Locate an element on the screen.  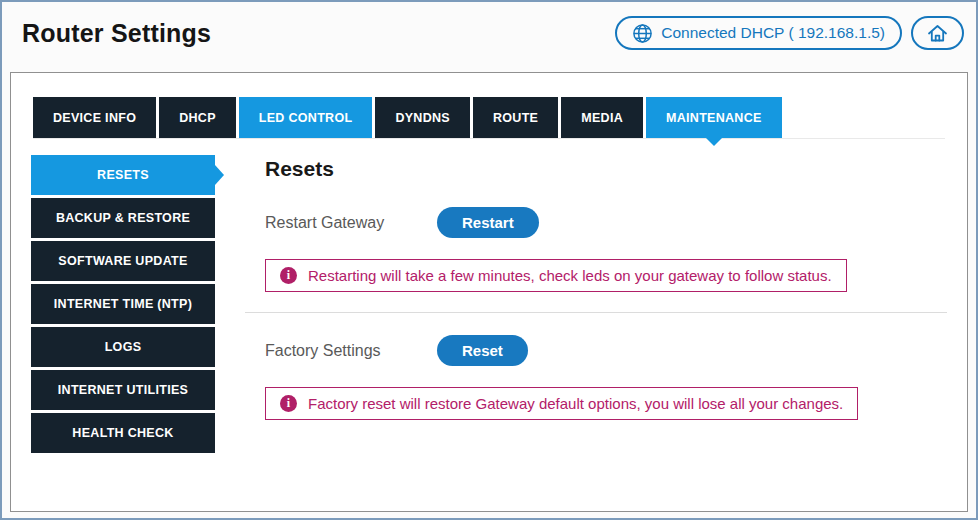
factory-reset-notice-text: Factory reset will restore Gateway defau… is located at coordinates (576, 404).